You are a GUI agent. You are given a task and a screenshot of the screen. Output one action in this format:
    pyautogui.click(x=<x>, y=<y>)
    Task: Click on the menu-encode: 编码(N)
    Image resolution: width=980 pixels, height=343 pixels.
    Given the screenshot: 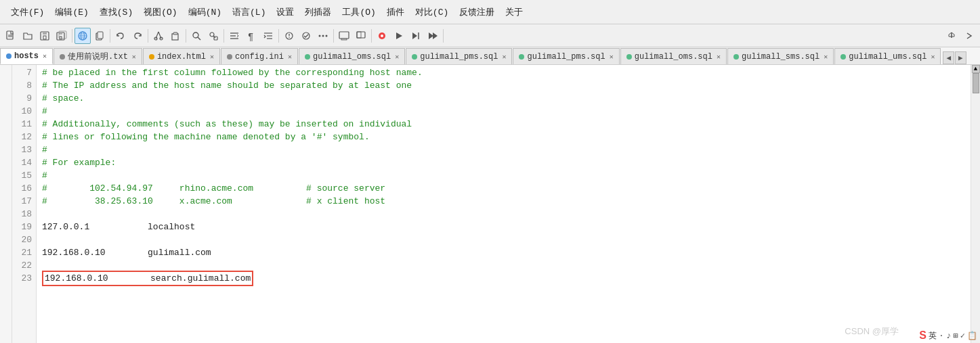 What is the action you would take?
    pyautogui.click(x=205, y=12)
    